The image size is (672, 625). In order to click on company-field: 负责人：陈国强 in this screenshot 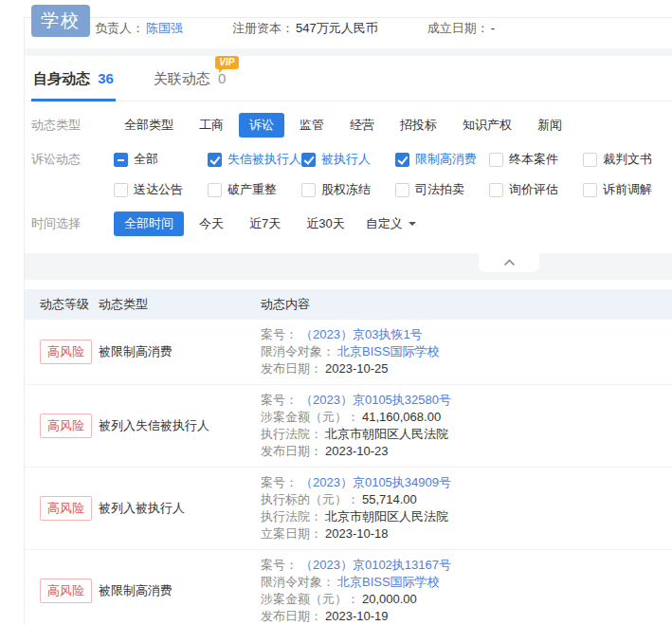, I will do `click(138, 28)`.